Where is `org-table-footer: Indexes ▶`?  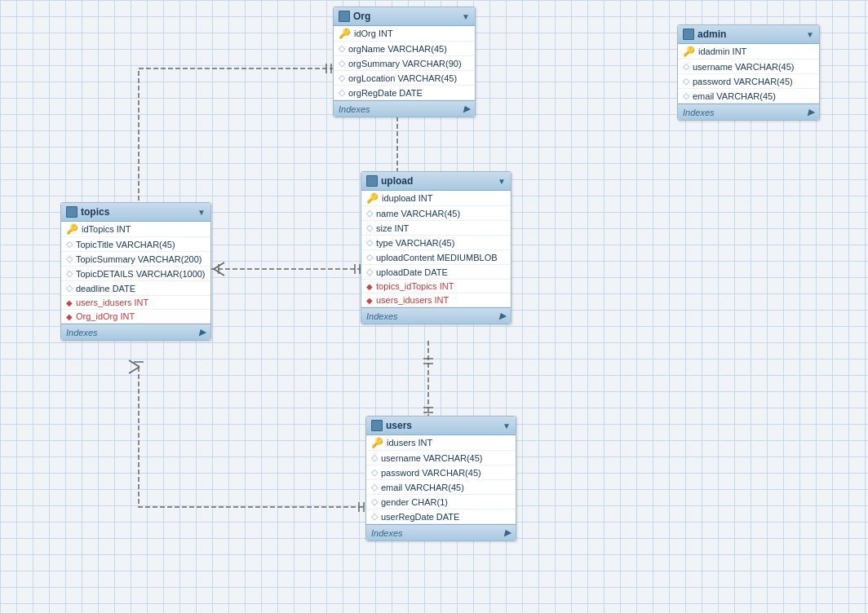 org-table-footer: Indexes ▶ is located at coordinates (405, 108).